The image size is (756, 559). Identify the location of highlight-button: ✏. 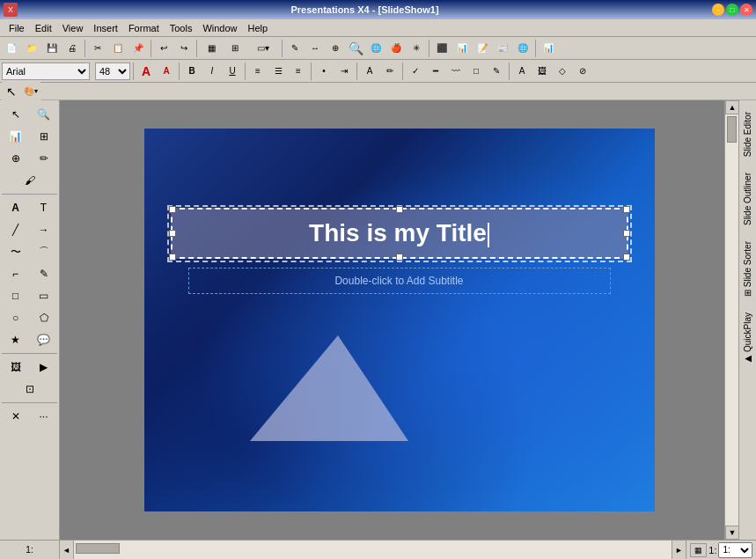
(390, 71).